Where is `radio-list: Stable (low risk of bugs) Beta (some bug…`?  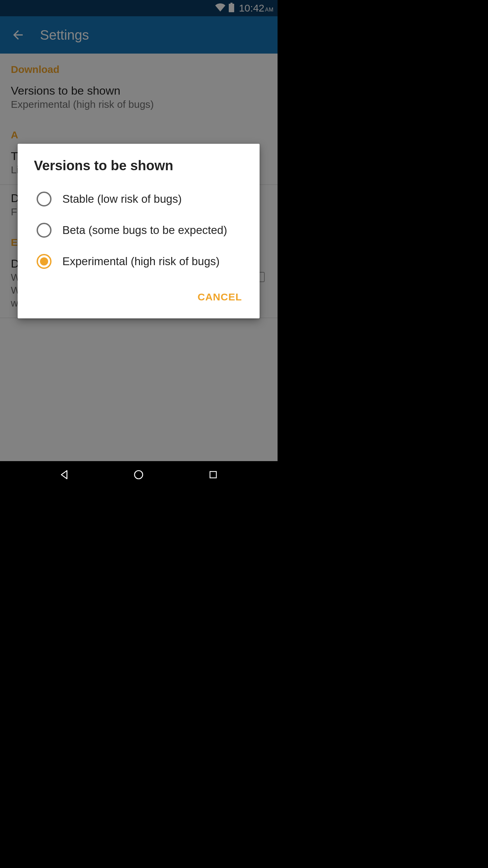 radio-list: Stable (low risk of bugs) Beta (some bug… is located at coordinates (139, 230).